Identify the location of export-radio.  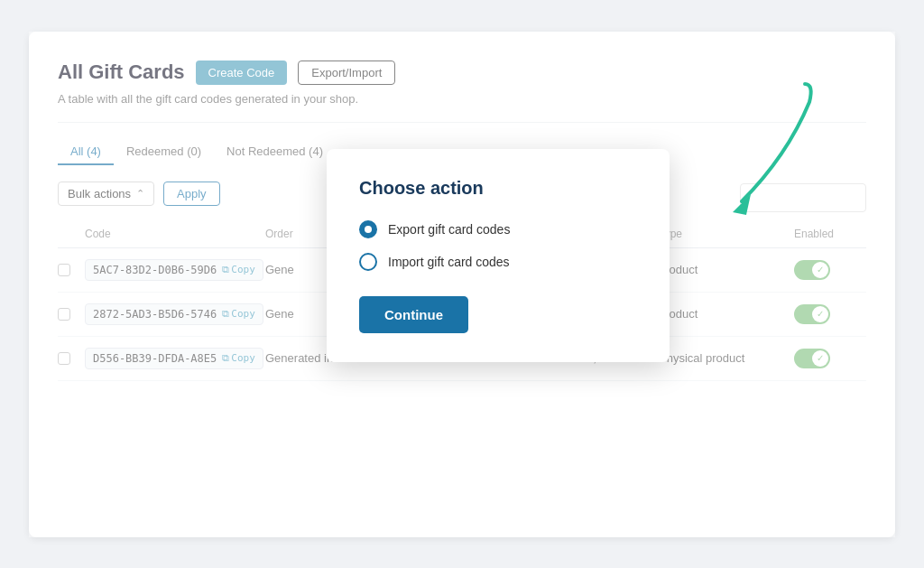
(368, 229).